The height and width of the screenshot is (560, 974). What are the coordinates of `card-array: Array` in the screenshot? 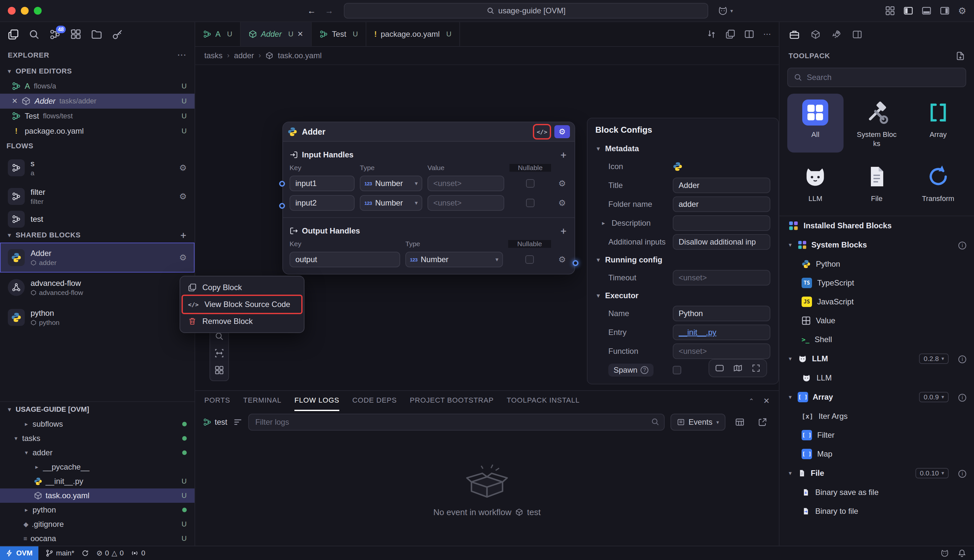 It's located at (938, 123).